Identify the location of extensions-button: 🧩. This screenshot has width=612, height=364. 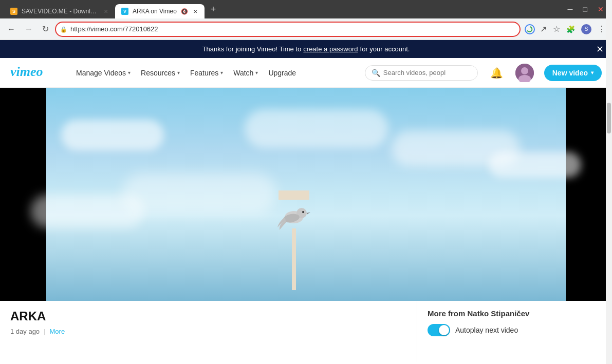
(570, 29).